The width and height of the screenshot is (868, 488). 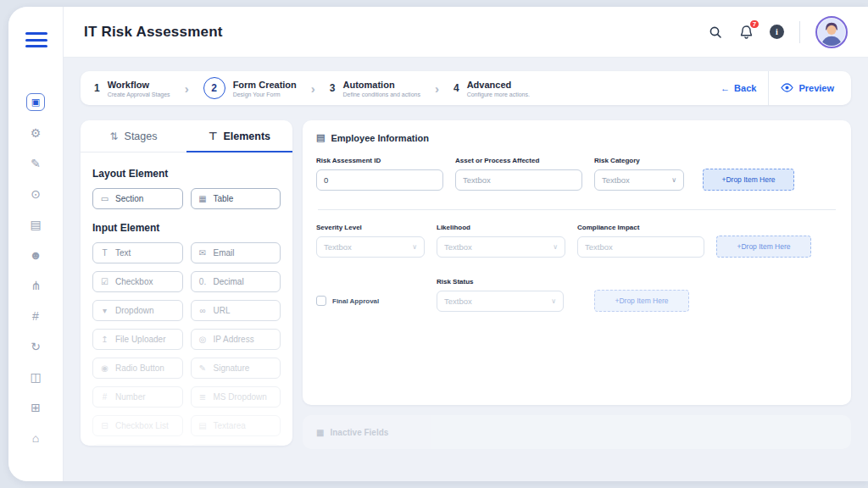 I want to click on sidebar-icon-workflow: ⚙, so click(x=36, y=132).